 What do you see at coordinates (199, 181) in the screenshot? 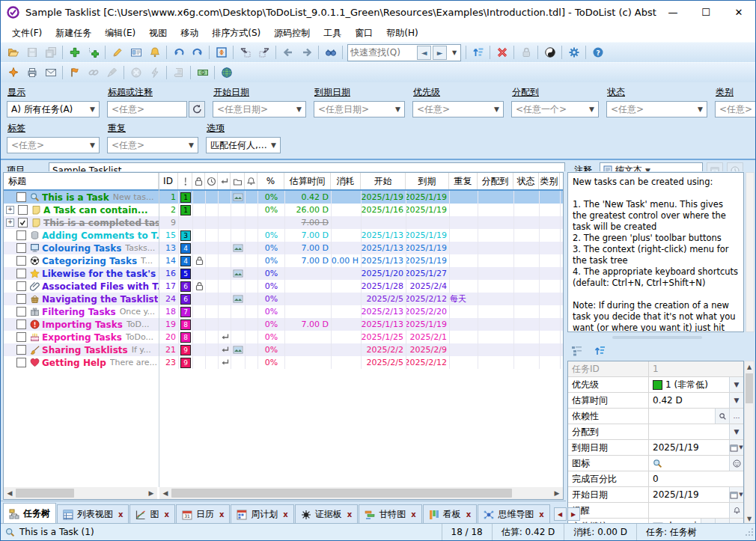
I see `column-header-lock` at bounding box center [199, 181].